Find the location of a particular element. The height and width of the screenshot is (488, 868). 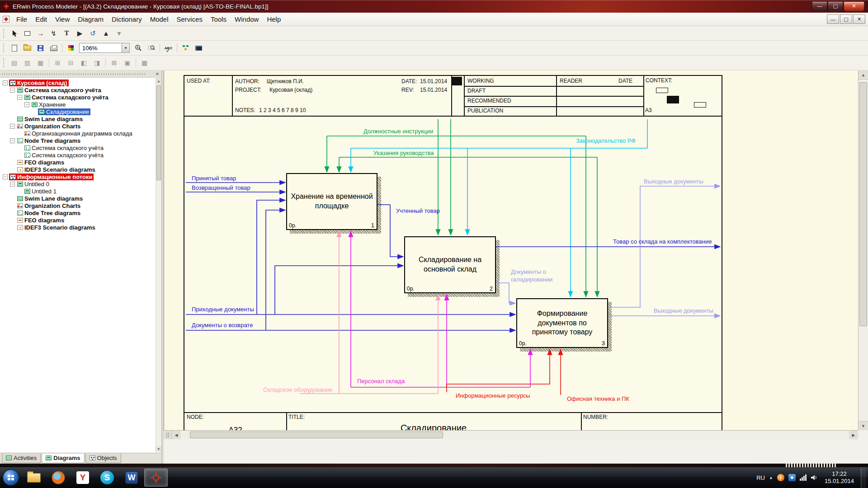

vertical-scrollbar: ▲ ▼ is located at coordinates (863, 250).